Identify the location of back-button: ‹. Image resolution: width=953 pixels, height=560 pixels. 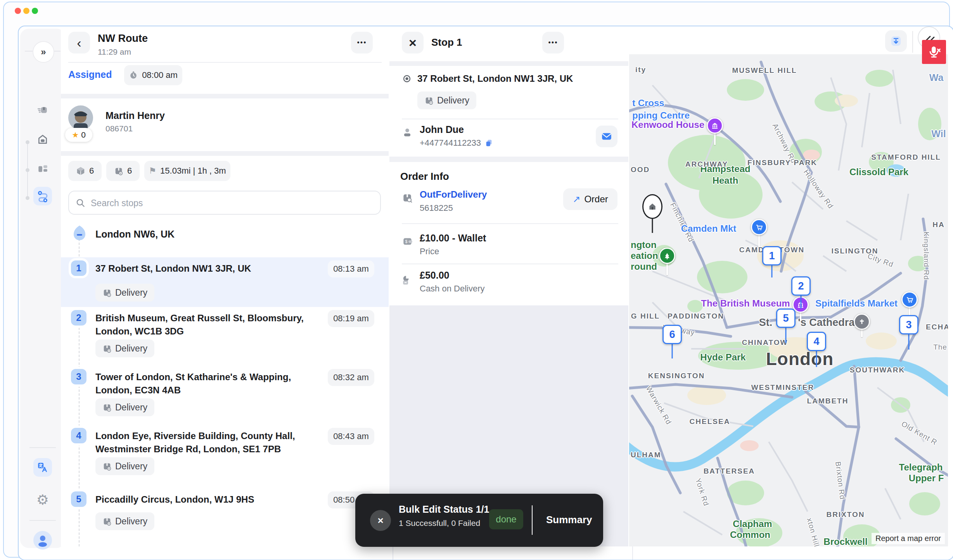
(79, 43).